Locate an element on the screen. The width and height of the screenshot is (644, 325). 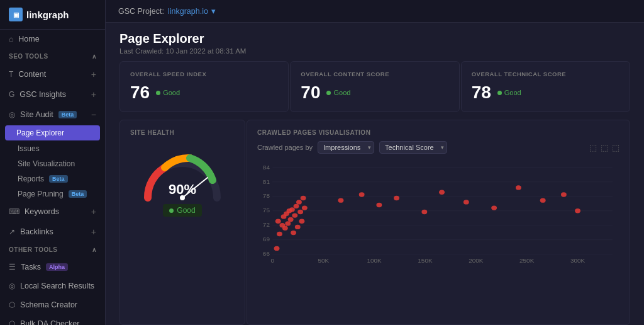
sidebar-item-label: Local Search Results is located at coordinates (57, 286).